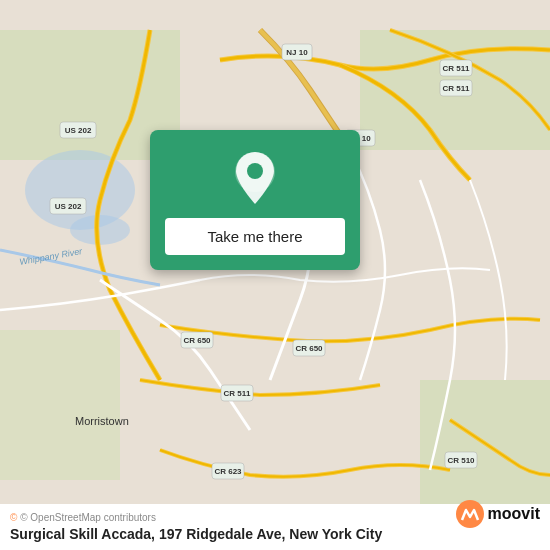  What do you see at coordinates (255, 236) in the screenshot?
I see `take-me-there-button: Take me there` at bounding box center [255, 236].